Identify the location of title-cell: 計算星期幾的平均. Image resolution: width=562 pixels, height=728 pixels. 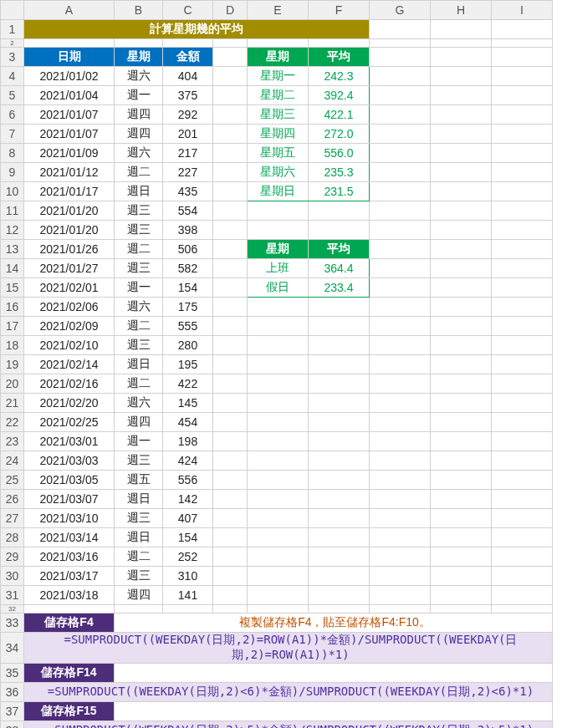
(197, 30).